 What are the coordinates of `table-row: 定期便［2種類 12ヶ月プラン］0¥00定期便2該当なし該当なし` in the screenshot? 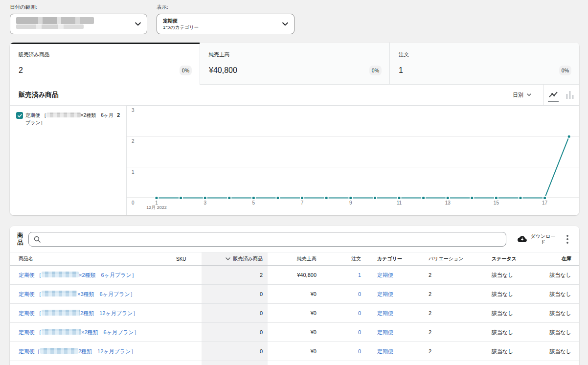 It's located at (294, 351).